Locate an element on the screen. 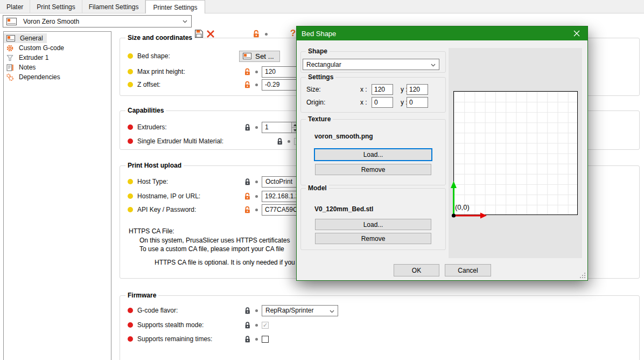 The image size is (644, 360). section-title: Capabilities is located at coordinates (145, 110).